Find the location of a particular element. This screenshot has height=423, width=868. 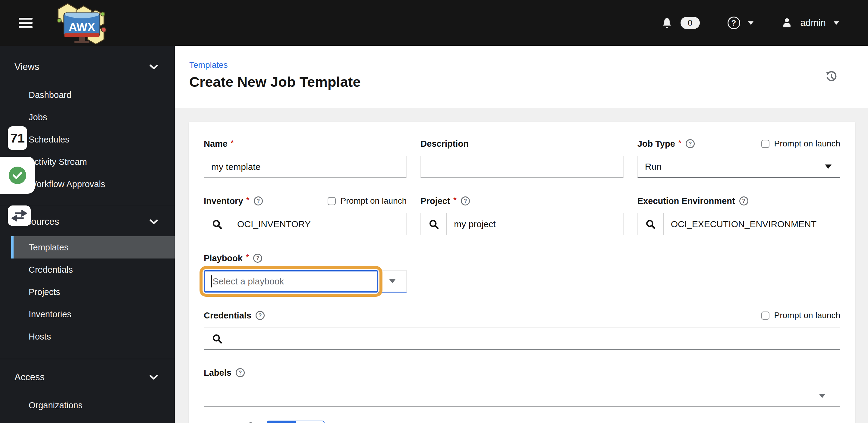

credentials-input is located at coordinates (535, 339).